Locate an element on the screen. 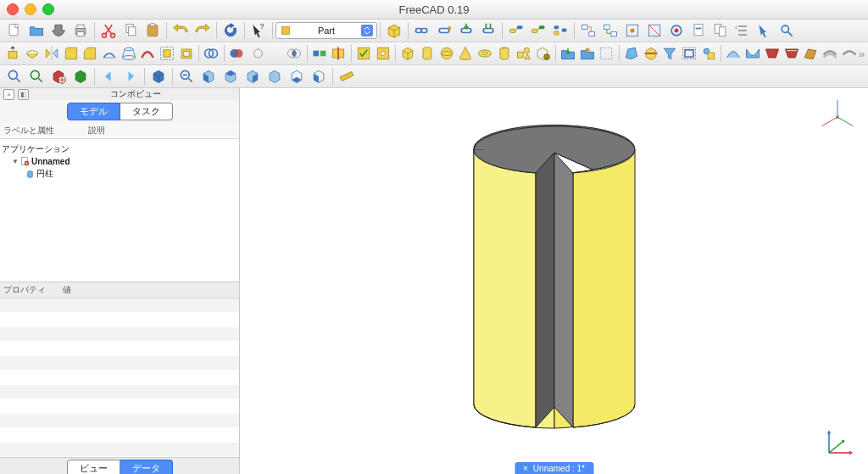 Image resolution: width=868 pixels, height=474 pixels. join-connect-button is located at coordinates (319, 53).